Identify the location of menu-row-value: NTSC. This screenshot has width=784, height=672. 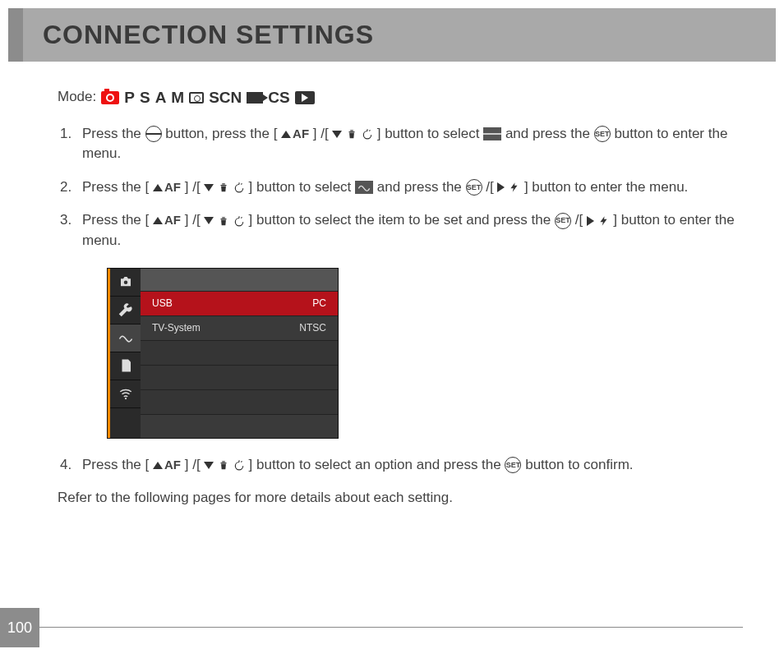
(312, 329).